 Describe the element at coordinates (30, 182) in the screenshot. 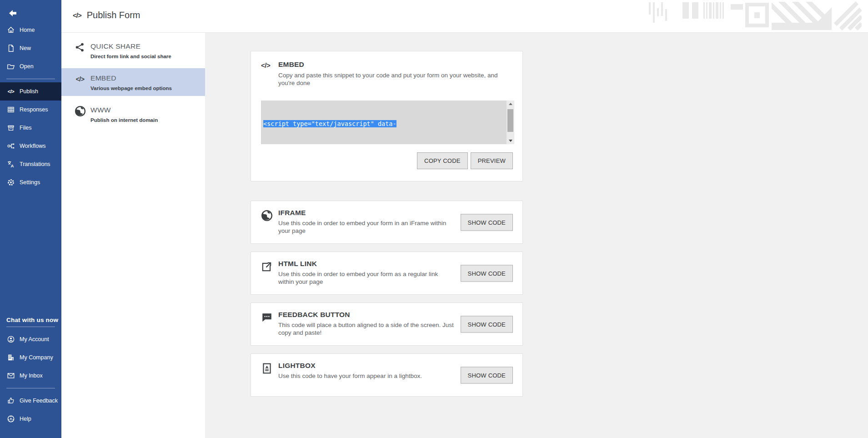

I see `sidebar-item-label: Settings` at that location.